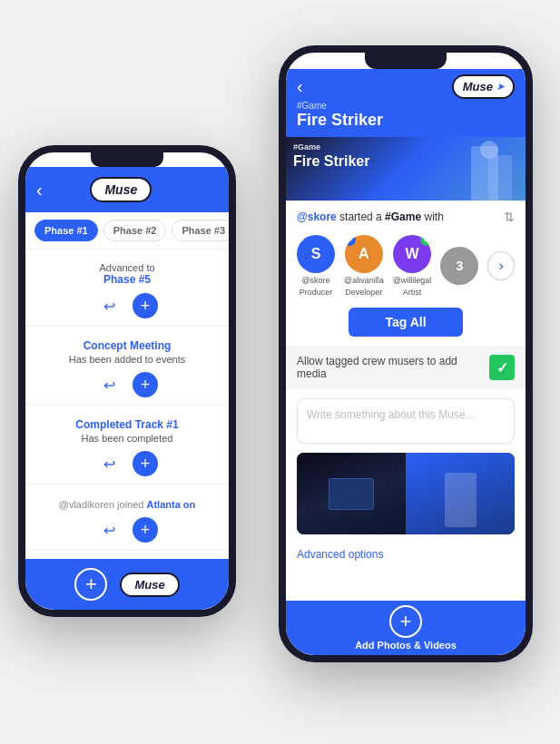 The image size is (560, 744). What do you see at coordinates (149, 584) in the screenshot?
I see `footer-muse-logo: Muse` at bounding box center [149, 584].